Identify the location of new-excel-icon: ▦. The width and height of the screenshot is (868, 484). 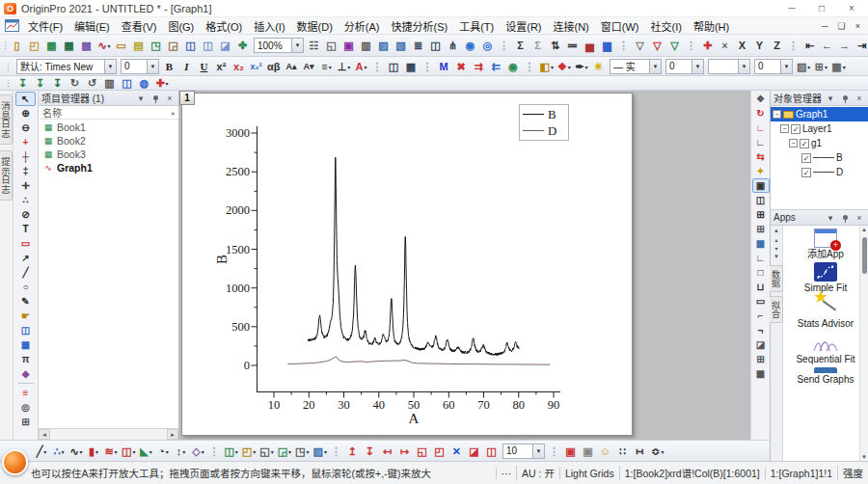
(69, 45).